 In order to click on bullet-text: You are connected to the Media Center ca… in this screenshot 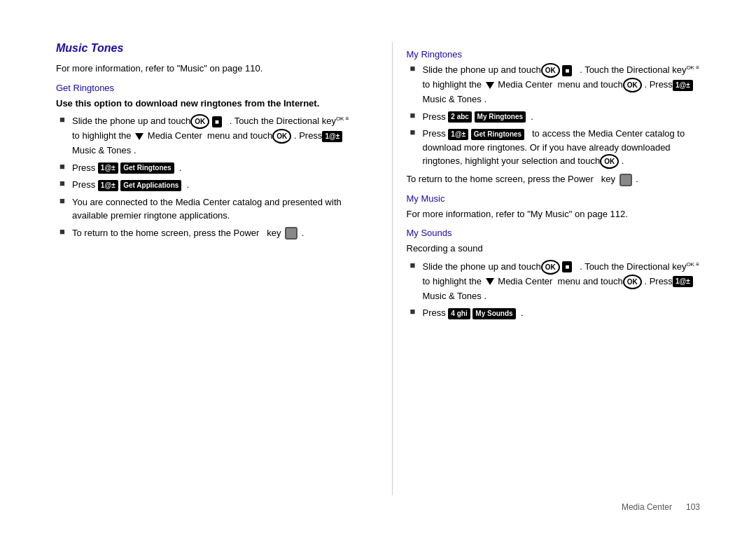, I will do `click(211, 209)`.